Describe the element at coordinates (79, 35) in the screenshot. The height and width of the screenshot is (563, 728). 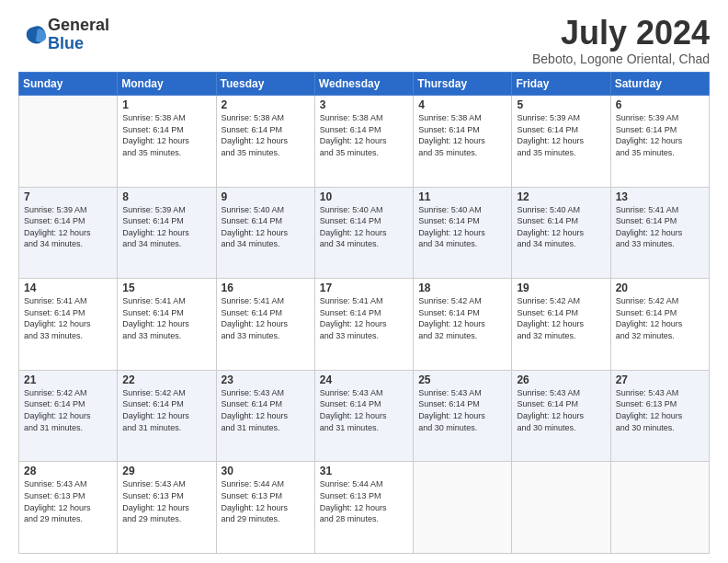
I see `logo-text: General Blue` at that location.